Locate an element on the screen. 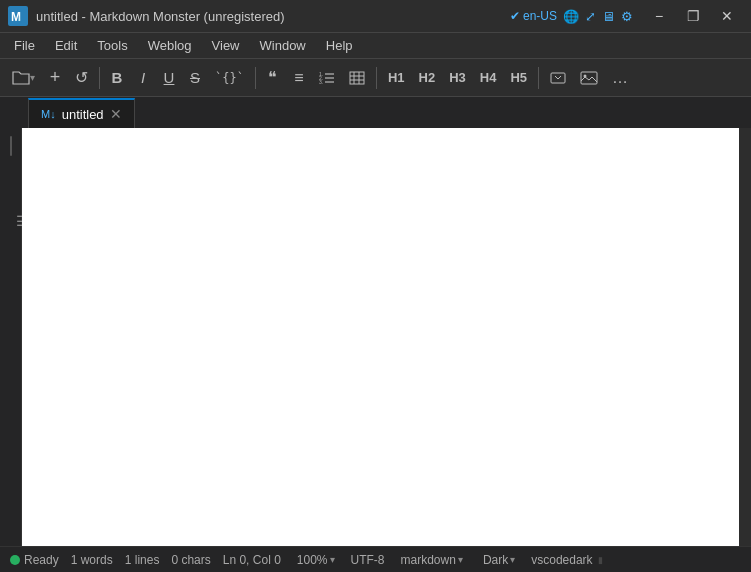 This screenshot has height=572, width=751. ordered-list-button: 1. 2. 3. is located at coordinates (327, 78).